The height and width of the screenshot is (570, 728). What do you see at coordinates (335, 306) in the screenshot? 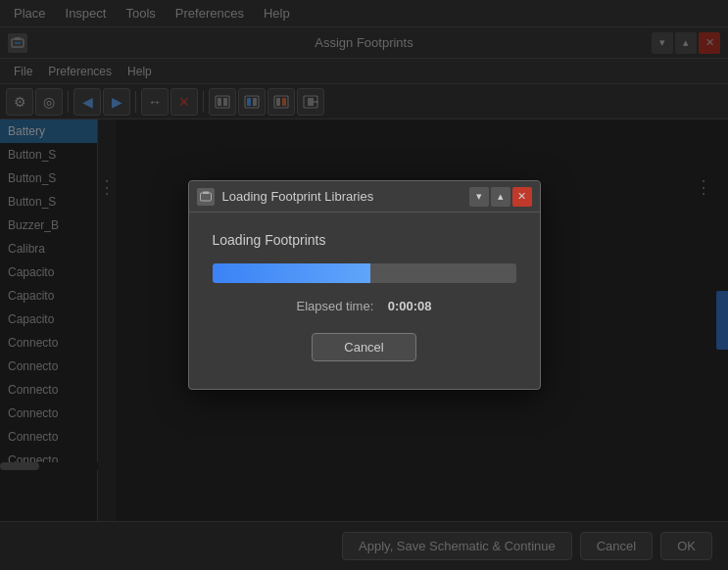
I see `elapsed-label: Elapsed time:` at bounding box center [335, 306].